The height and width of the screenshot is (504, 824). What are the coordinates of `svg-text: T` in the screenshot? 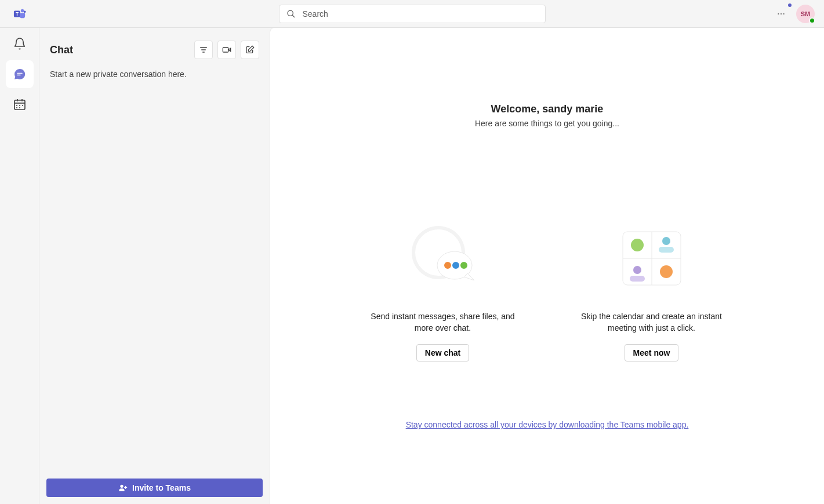 It's located at (17, 14).